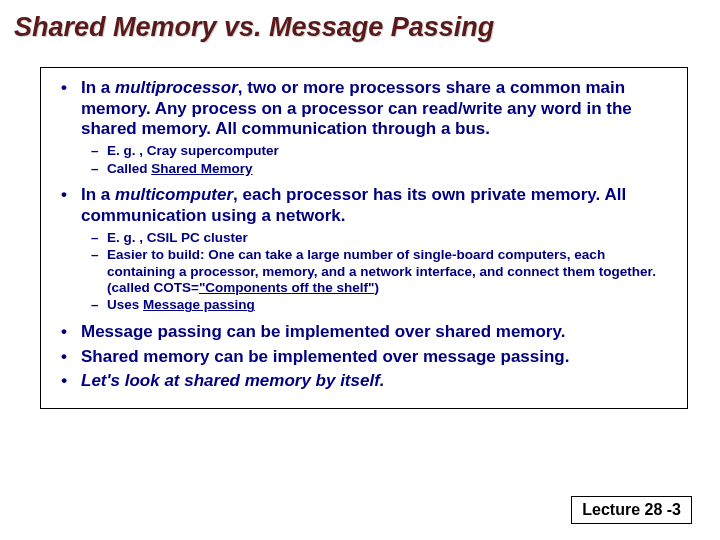  Describe the element at coordinates (287, 288) in the screenshot. I see `underline-cots: "Components off the shelf"` at that location.